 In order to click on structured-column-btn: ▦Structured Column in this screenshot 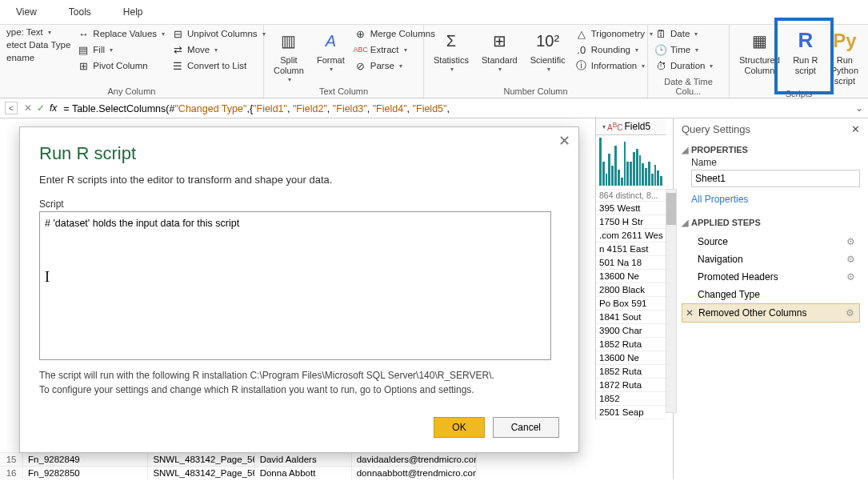, I will do `click(760, 52)`.